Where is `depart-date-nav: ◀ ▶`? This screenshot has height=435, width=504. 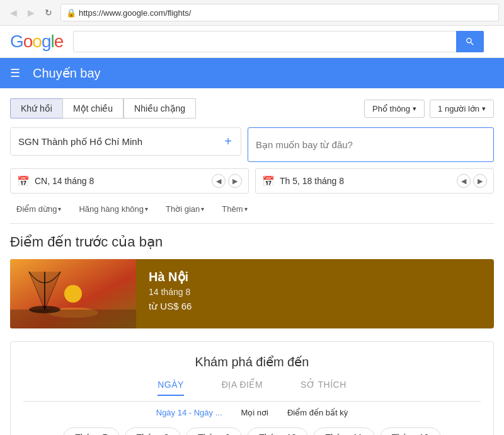 depart-date-nav: ◀ ▶ is located at coordinates (227, 181).